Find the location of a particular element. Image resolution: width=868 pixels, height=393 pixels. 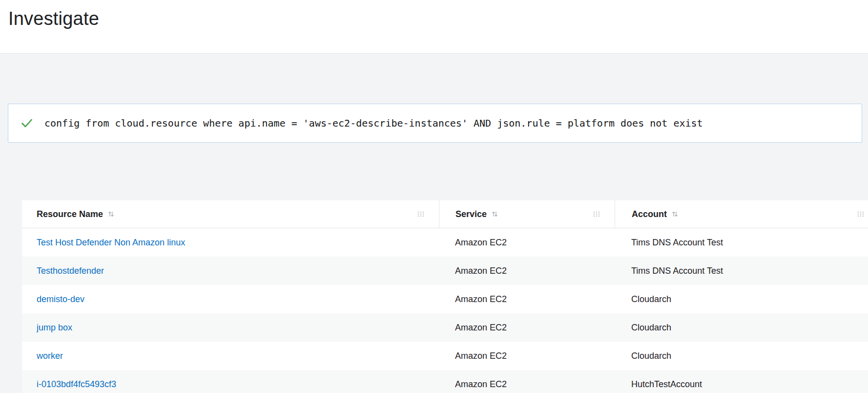

column-label: Account is located at coordinates (649, 214).